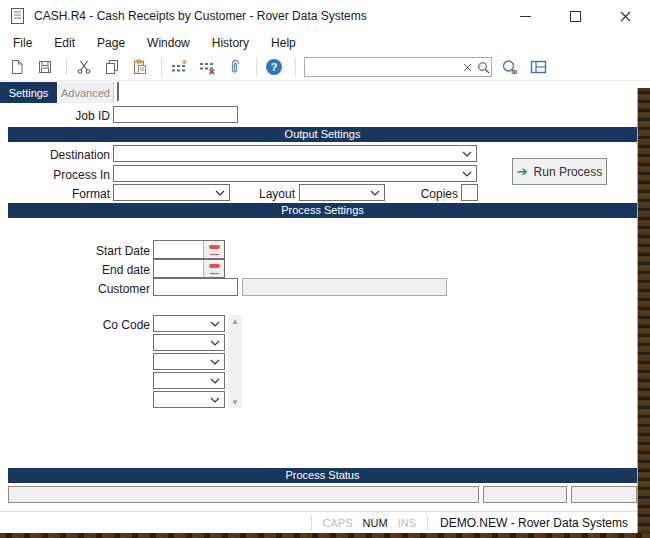  Describe the element at coordinates (176, 114) in the screenshot. I see `job-id-input` at that location.